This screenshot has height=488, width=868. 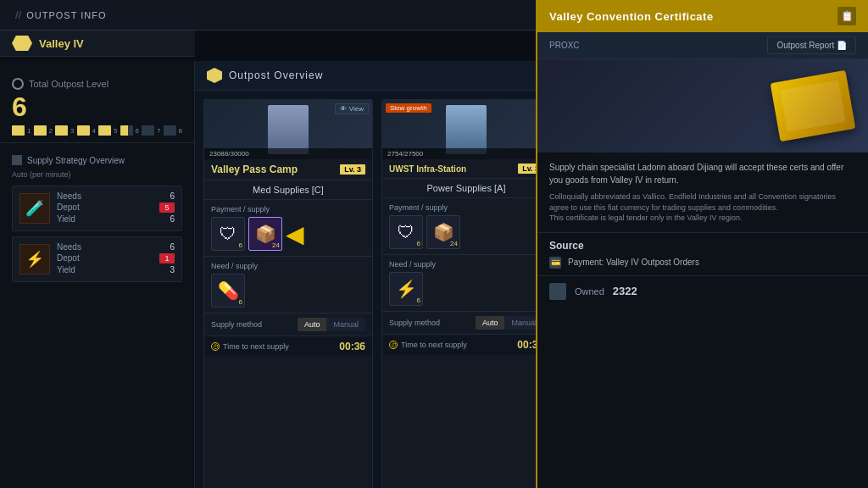 I want to click on arrow-left-icon: ◀, so click(x=295, y=234).